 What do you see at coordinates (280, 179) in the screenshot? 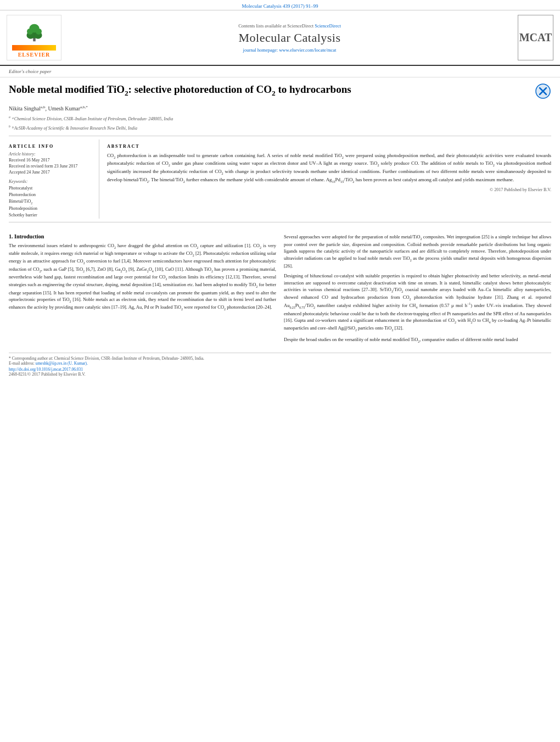
I see `article-body: ARTICLE INFO Article history: Received 1…` at bounding box center [280, 179].